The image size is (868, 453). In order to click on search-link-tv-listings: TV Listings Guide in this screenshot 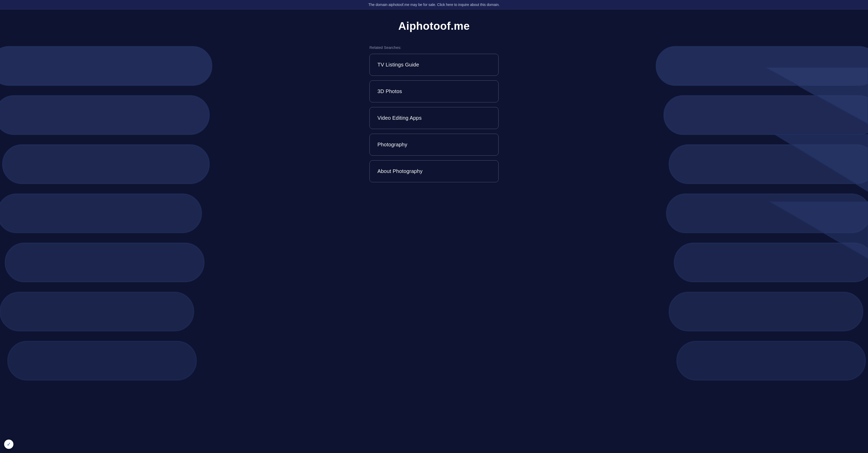, I will do `click(434, 65)`.